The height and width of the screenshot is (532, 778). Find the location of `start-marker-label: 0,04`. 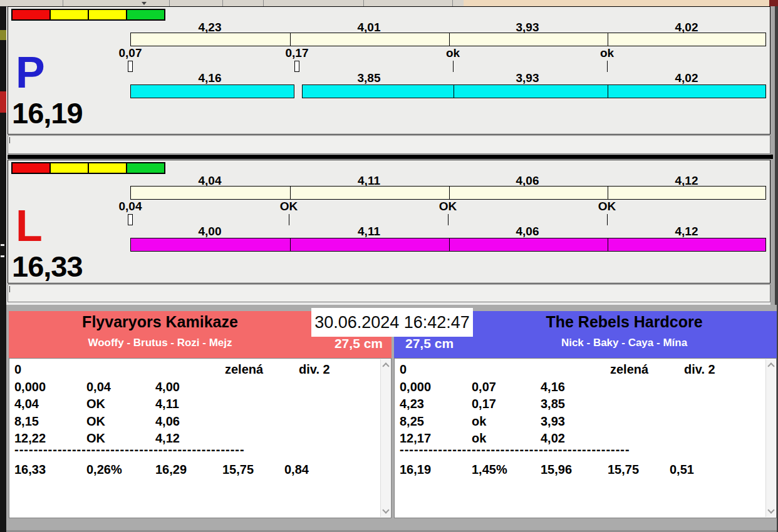

start-marker-label: 0,04 is located at coordinates (130, 207).